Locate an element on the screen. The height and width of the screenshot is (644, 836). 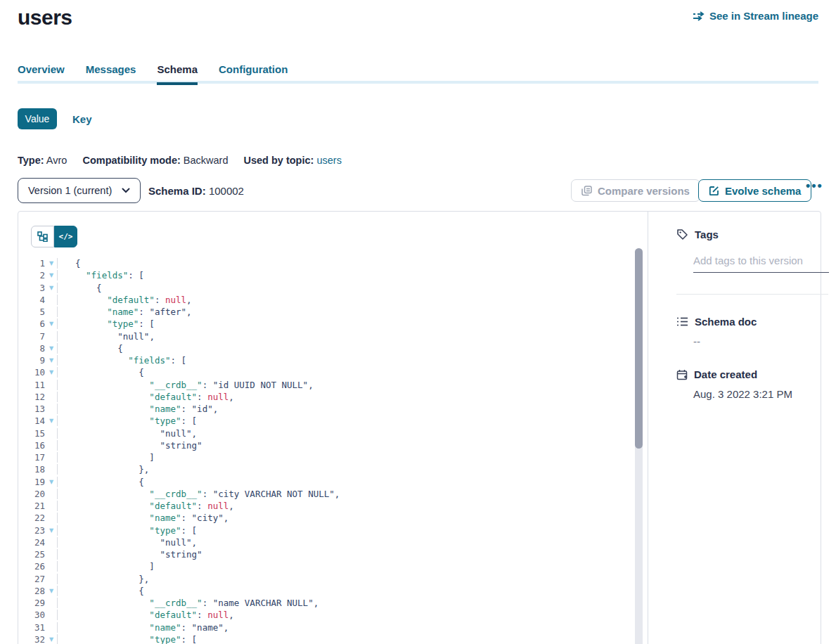
line-number: 28 is located at coordinates (32, 591).